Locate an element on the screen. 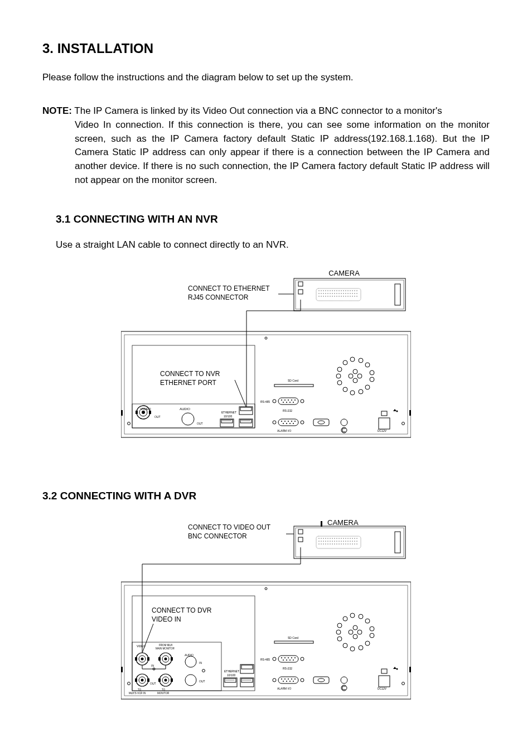 This screenshot has height=756, width=532. bnc-connector-icon is located at coordinates (142, 659).